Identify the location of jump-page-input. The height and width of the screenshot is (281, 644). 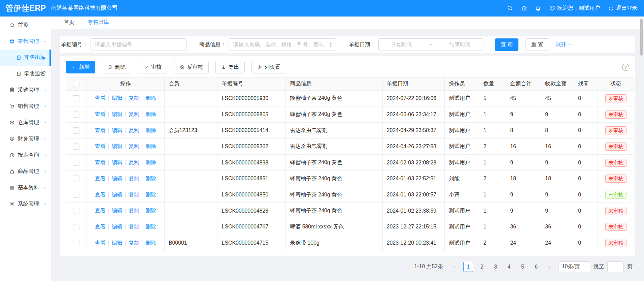
(615, 267).